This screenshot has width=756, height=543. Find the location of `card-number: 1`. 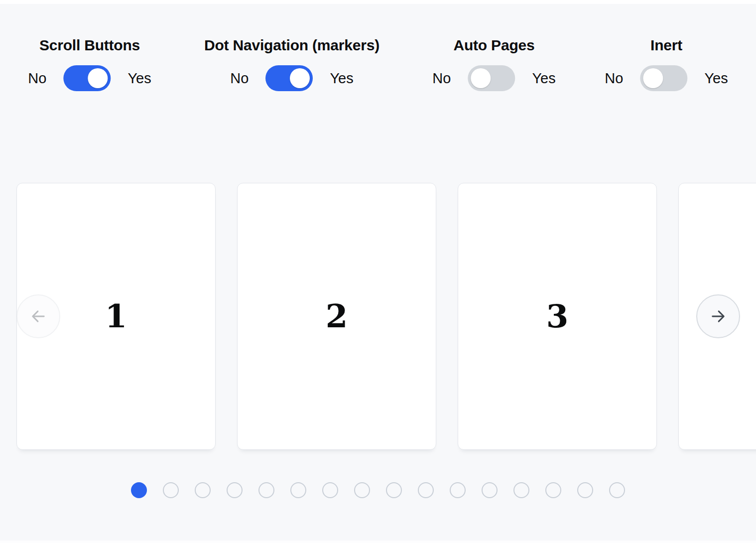

card-number: 1 is located at coordinates (117, 316).